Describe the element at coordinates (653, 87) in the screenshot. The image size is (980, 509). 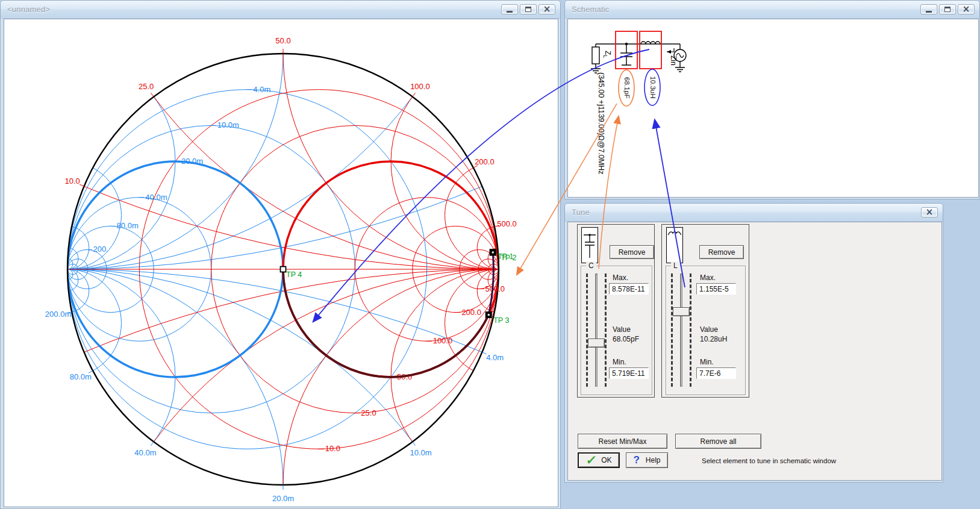
I see `inductor-callout-value: 10.3uH` at that location.